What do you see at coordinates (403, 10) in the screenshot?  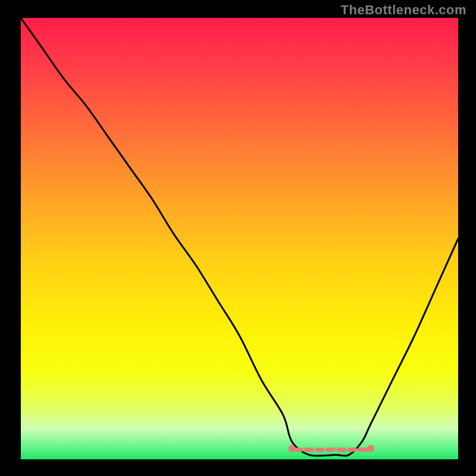 I see `watermark-text: TheBottleneck.com` at bounding box center [403, 10].